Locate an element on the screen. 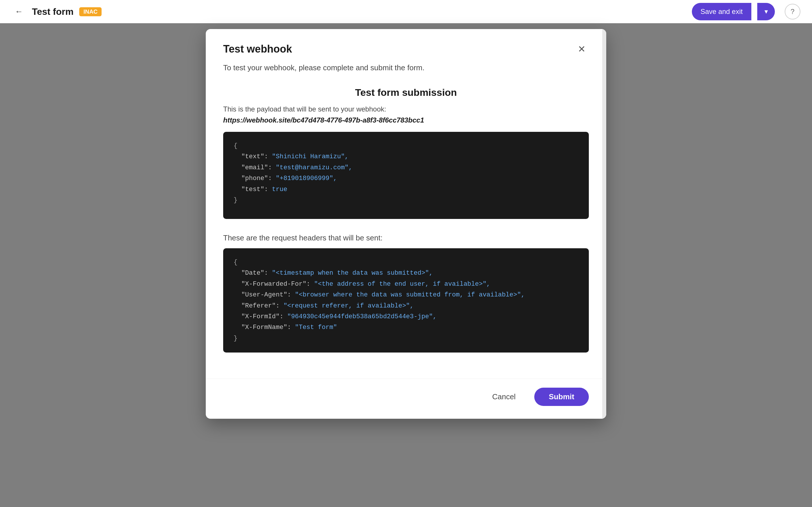 This screenshot has width=812, height=507. header-line1-val: "<timestamp when the data was submitted>… is located at coordinates (353, 273).